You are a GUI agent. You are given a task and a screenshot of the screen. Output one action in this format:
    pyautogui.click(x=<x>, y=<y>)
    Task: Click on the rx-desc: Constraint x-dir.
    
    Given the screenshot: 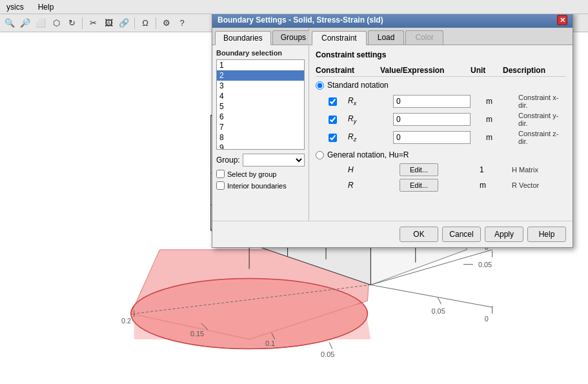 What is the action you would take?
    pyautogui.click(x=541, y=101)
    